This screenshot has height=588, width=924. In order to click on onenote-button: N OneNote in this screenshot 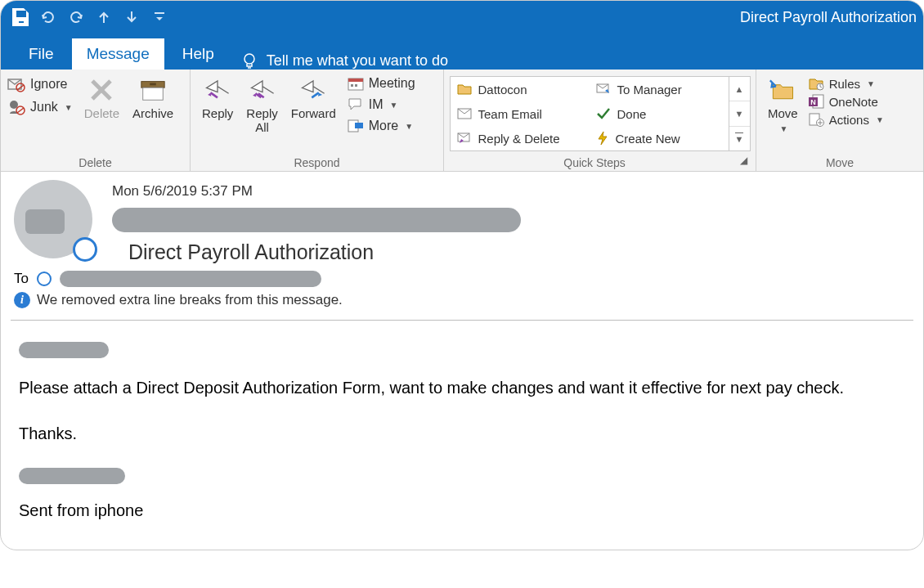, I will do `click(846, 101)`.